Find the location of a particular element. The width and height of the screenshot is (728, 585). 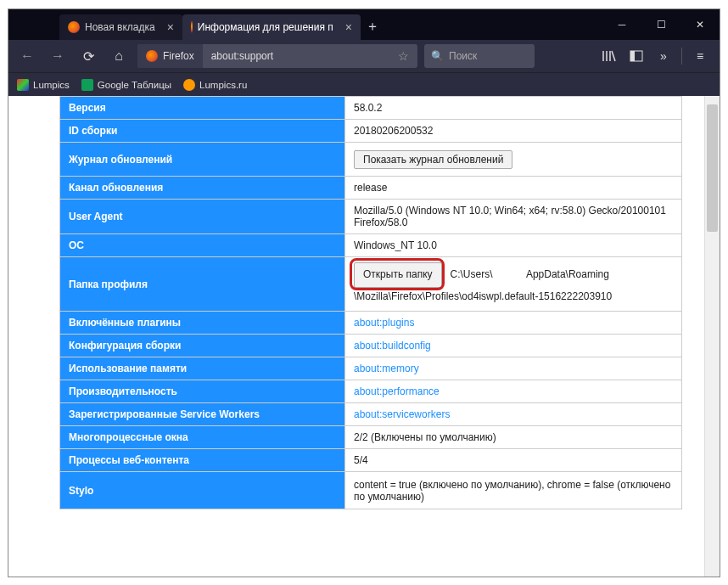

table-row: User AgentMozilla/5.0 (Windows NT 10.0; … is located at coordinates (372, 217).